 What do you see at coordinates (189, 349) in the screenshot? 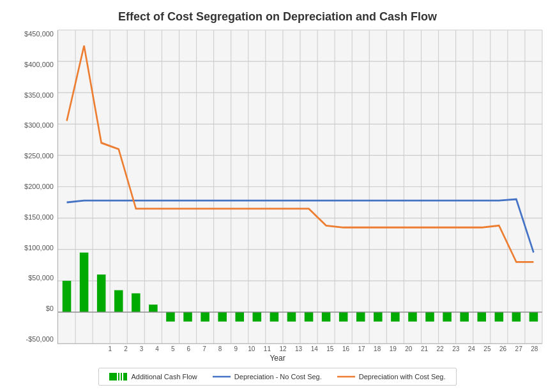
I see `x-axis-label: 6` at bounding box center [189, 349].